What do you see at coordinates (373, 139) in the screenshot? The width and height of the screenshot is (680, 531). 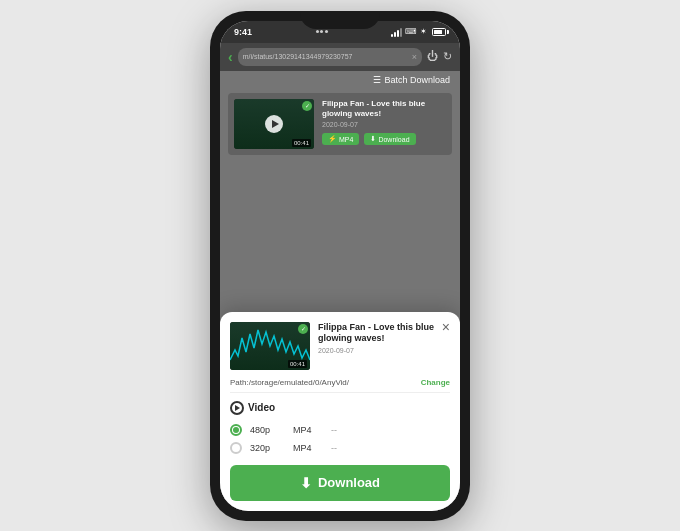 I see `download-icon: ⬇` at bounding box center [373, 139].